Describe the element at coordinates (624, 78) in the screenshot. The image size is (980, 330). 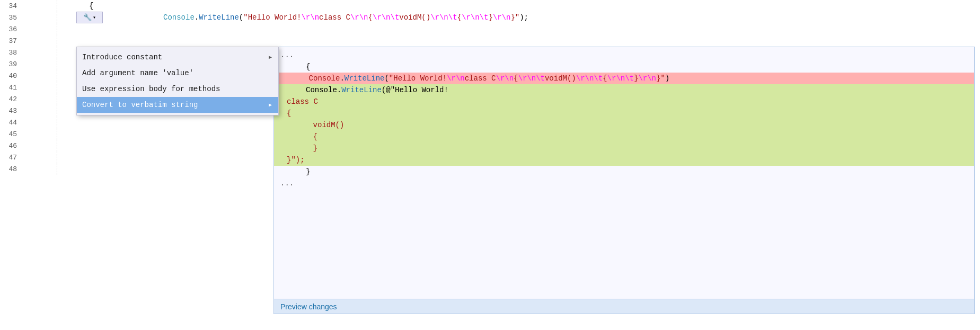
I see `preview-line-removed: Console.WriteLine("Hello World!\r\nclass…` at that location.